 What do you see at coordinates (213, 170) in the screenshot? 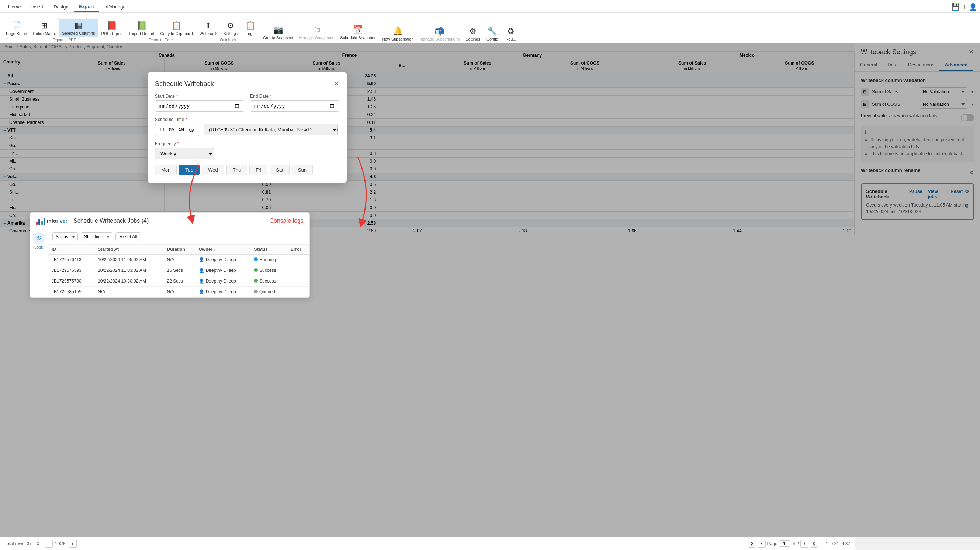
I see `day-wed-button: Wed` at bounding box center [213, 170].